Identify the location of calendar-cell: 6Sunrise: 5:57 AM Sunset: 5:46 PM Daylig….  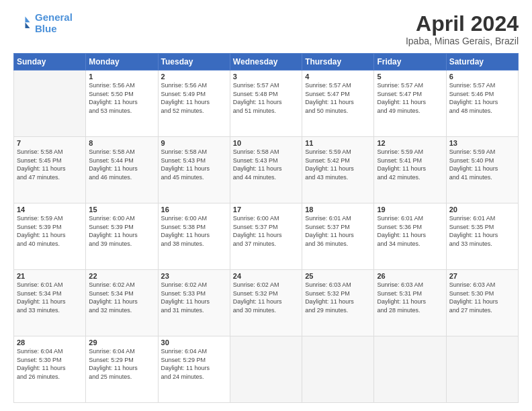
(482, 103).